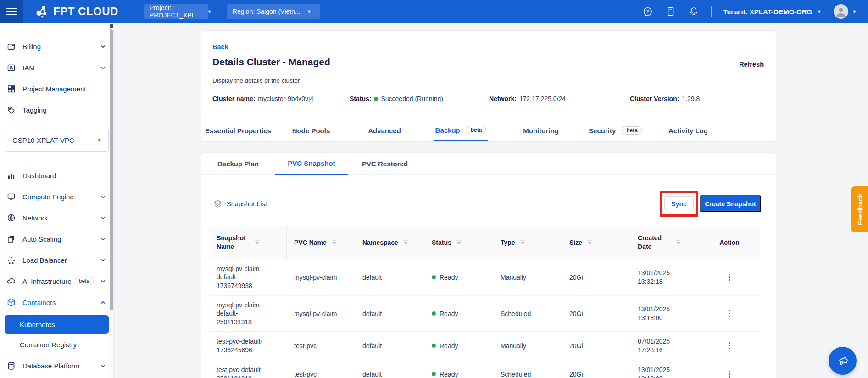 Image resolution: width=868 pixels, height=378 pixels. Describe the element at coordinates (11, 260) in the screenshot. I see `load-balancer-icon` at that location.